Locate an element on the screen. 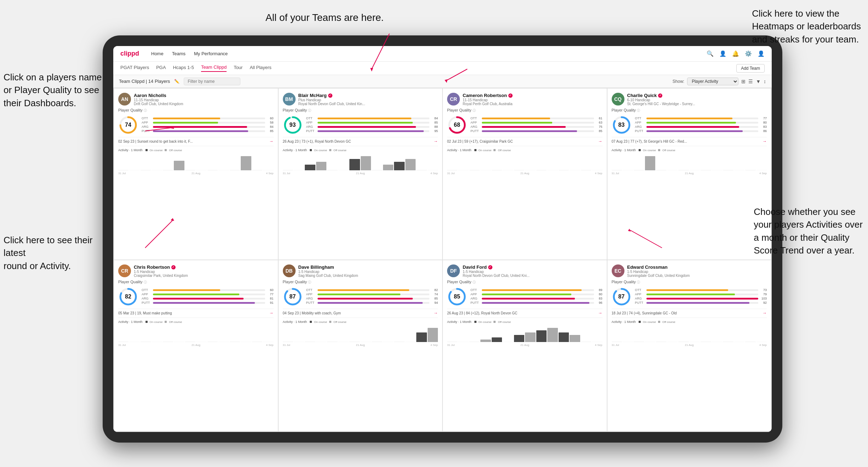  settings-icon: ⚙️ is located at coordinates (748, 54).